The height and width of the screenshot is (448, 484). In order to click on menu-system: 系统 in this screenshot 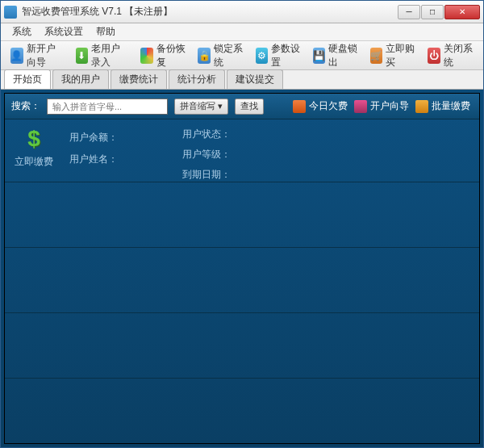, I will do `click(22, 32)`.